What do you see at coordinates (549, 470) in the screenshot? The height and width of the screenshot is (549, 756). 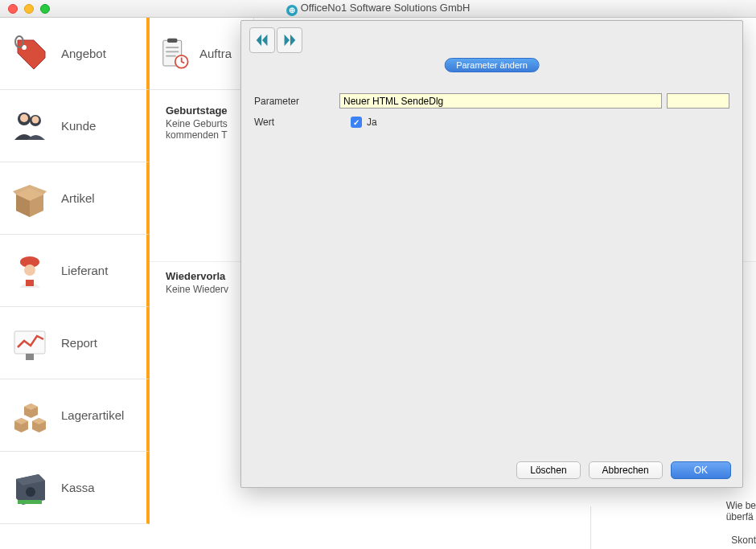 I see `delete-button: Löschen` at bounding box center [549, 470].